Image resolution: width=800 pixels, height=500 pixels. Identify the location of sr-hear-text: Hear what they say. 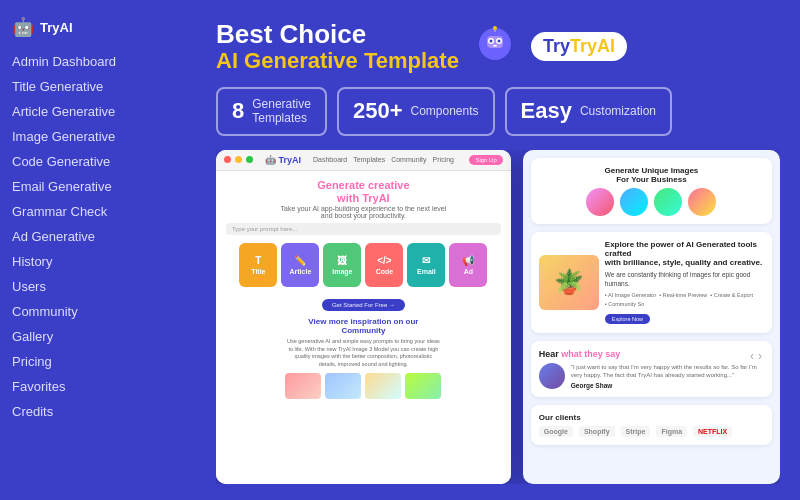
(580, 354).